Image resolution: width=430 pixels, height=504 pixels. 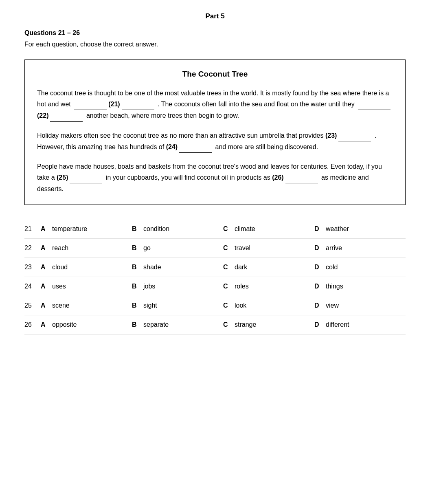 I want to click on answer-option-24-A: A uses, so click(x=86, y=286).